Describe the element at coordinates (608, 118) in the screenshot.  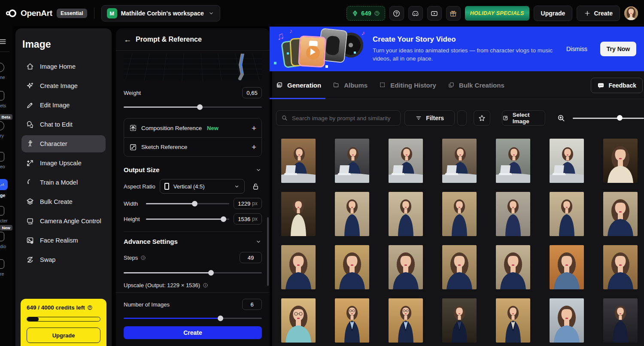
I see `thumbnail-size-slider` at that location.